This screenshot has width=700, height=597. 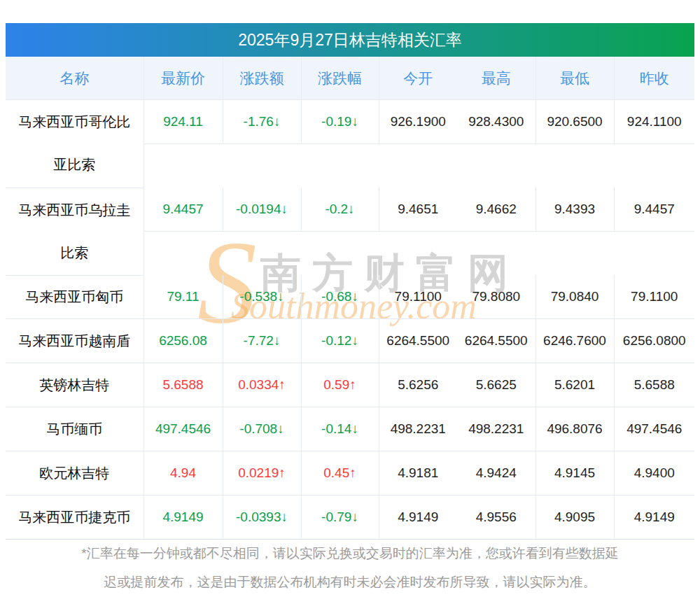 I want to click on last-price: 9.4457, so click(x=183, y=210).